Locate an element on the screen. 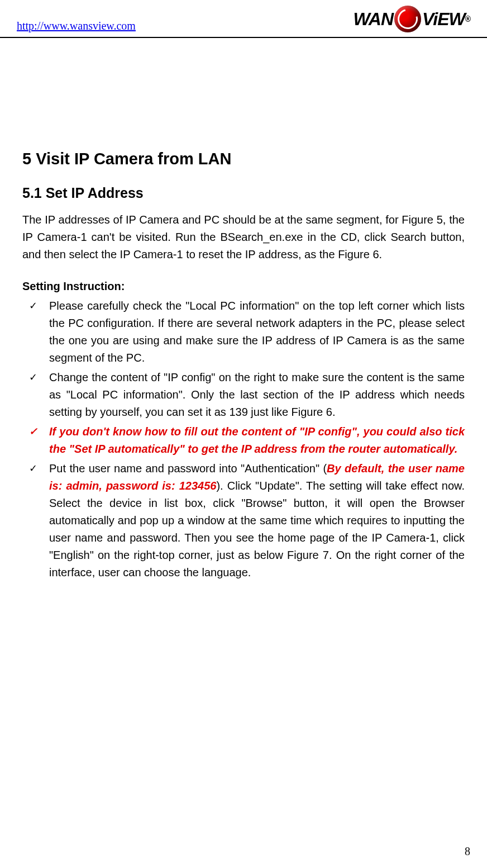  list-item-text: Please carefully check the "Local PC inf… is located at coordinates (257, 332).